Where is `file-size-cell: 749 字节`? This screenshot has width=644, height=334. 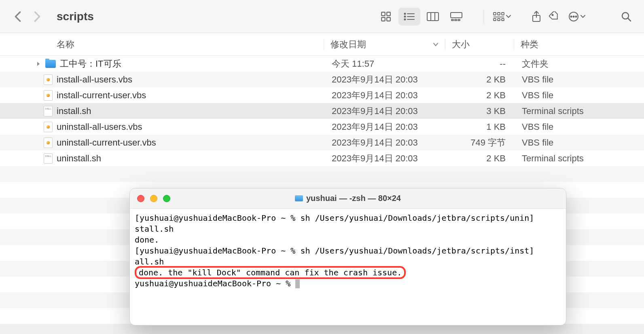 file-size-cell: 749 字节 is located at coordinates (479, 143).